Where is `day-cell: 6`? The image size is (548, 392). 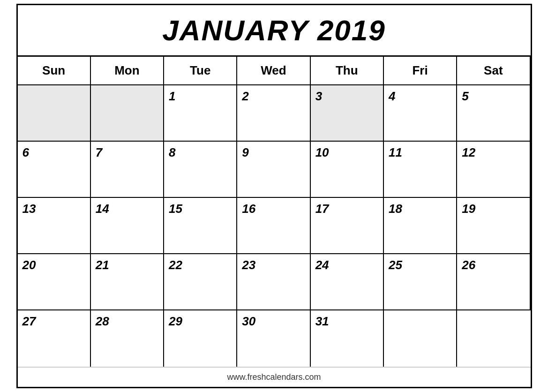 day-cell: 6 is located at coordinates (54, 170).